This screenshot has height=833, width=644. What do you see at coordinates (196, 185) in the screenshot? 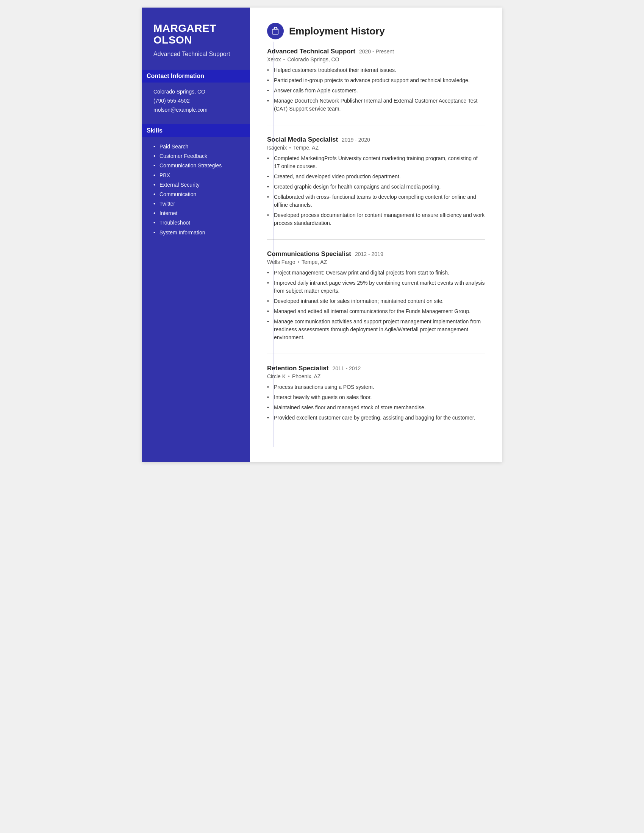
I see `skill-item: External Security` at bounding box center [196, 185].